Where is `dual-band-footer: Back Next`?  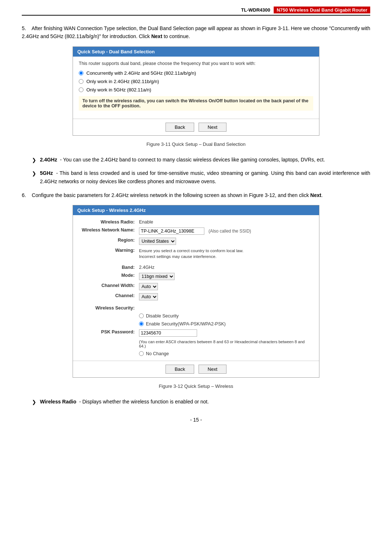 dual-band-footer: Back Next is located at coordinates (196, 127).